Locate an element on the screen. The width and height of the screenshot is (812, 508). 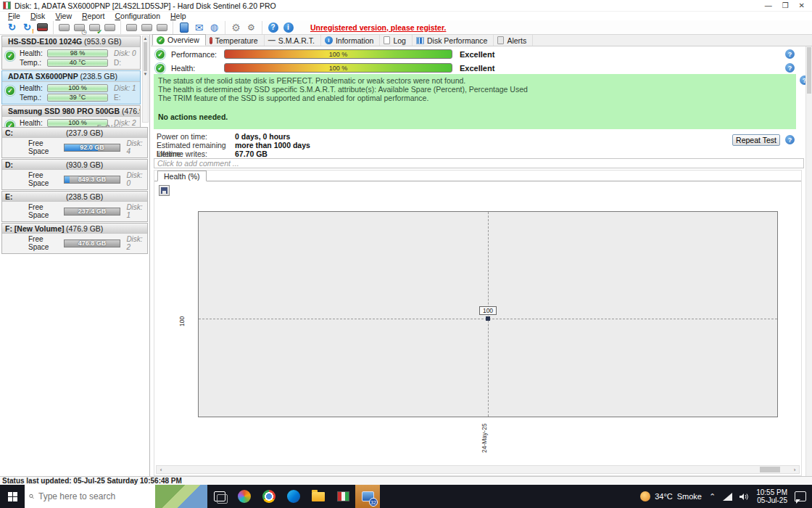
system-tray: 34°C Smoke ⌃ 10:55 PM 05-Jul-25 is located at coordinates (726, 496).